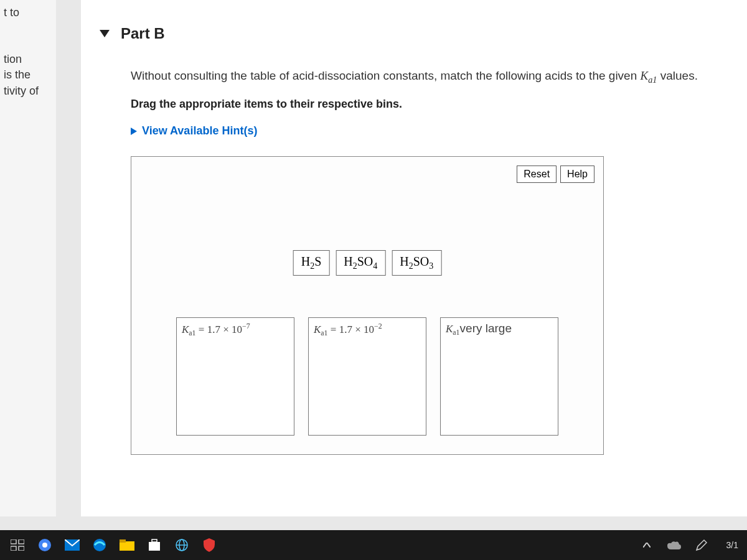 Image resolution: width=747 pixels, height=560 pixels. Describe the element at coordinates (143, 34) in the screenshot. I see `part-title: Part B` at that location.